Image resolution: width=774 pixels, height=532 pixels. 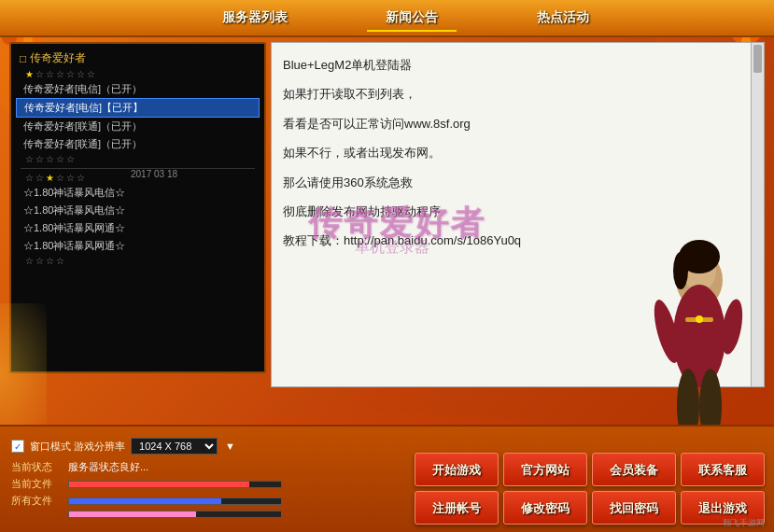 What do you see at coordinates (514, 153) in the screenshot?
I see `news-line-4: 如果不行，或者出现发布网。` at bounding box center [514, 153].